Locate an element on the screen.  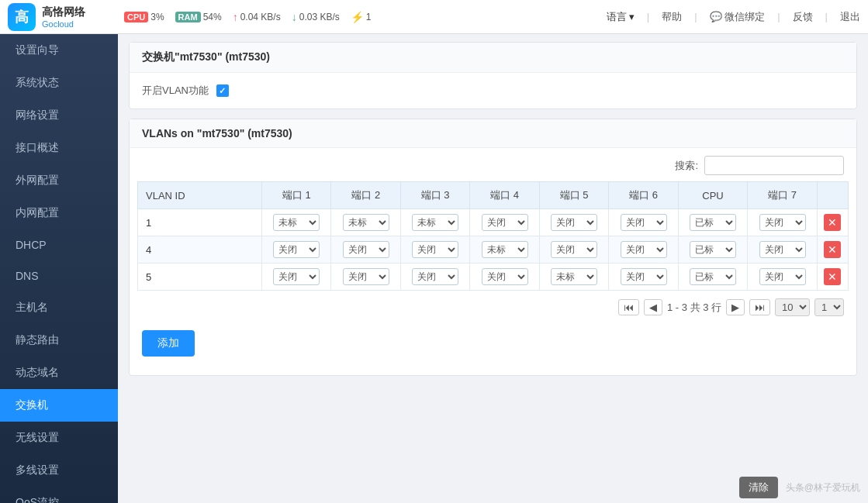
col-port6: 端口 6 is located at coordinates (644, 195).